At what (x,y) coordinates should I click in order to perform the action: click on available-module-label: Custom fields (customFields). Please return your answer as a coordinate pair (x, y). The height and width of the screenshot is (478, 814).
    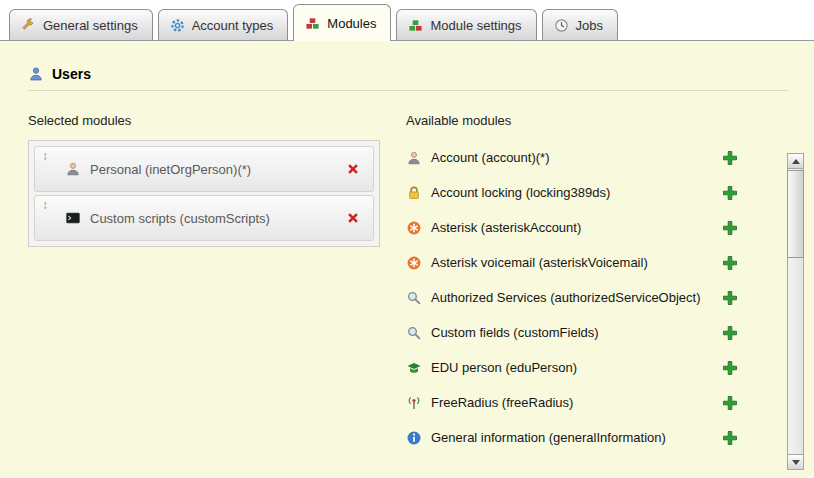
    Looking at the image, I should click on (515, 332).